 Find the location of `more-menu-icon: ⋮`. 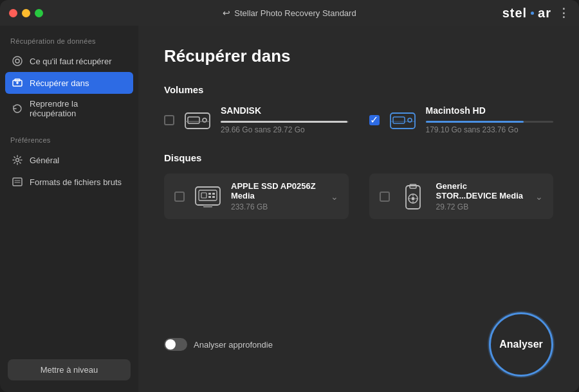

more-menu-icon: ⋮ is located at coordinates (564, 13).